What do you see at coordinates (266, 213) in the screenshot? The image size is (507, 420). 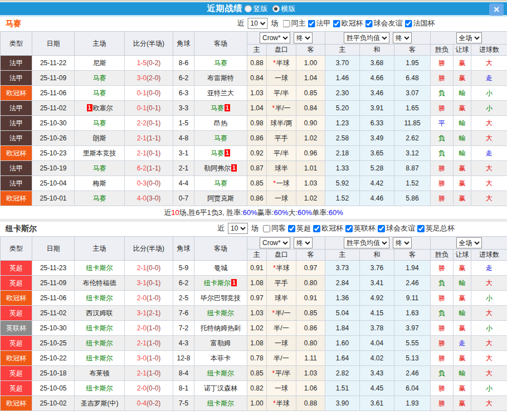 I see `summary-part: 赢率:` at bounding box center [266, 213].